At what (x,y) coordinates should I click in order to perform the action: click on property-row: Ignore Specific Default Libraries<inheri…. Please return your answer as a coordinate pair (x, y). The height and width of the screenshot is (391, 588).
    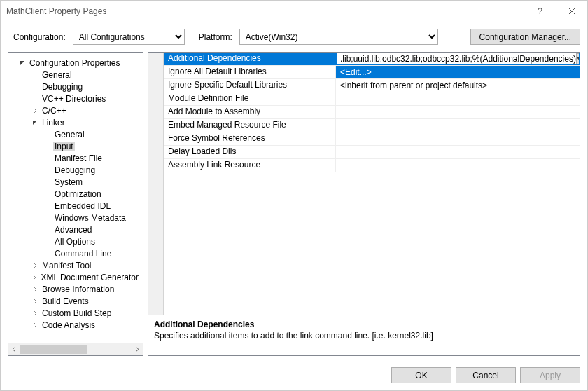
    Looking at the image, I should click on (372, 85).